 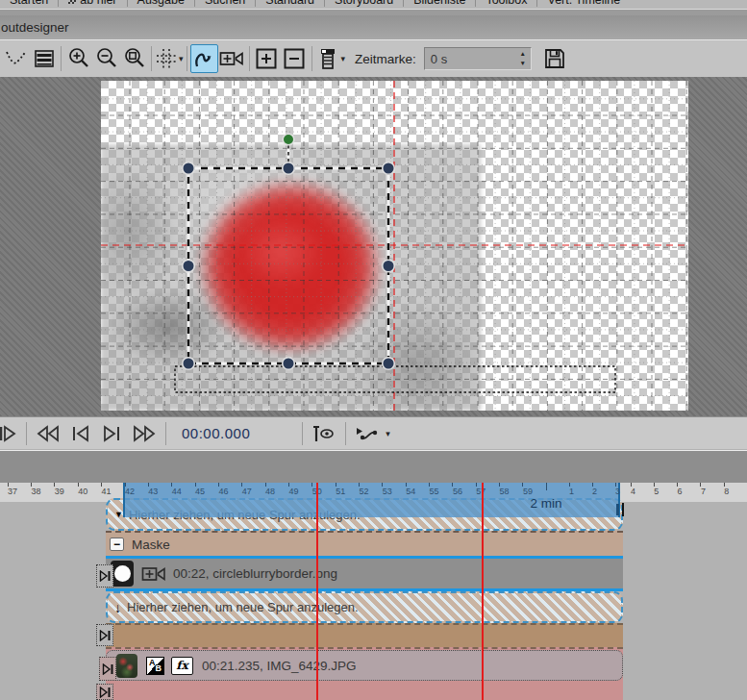 I want to click on handle-top-left, so click(x=188, y=169).